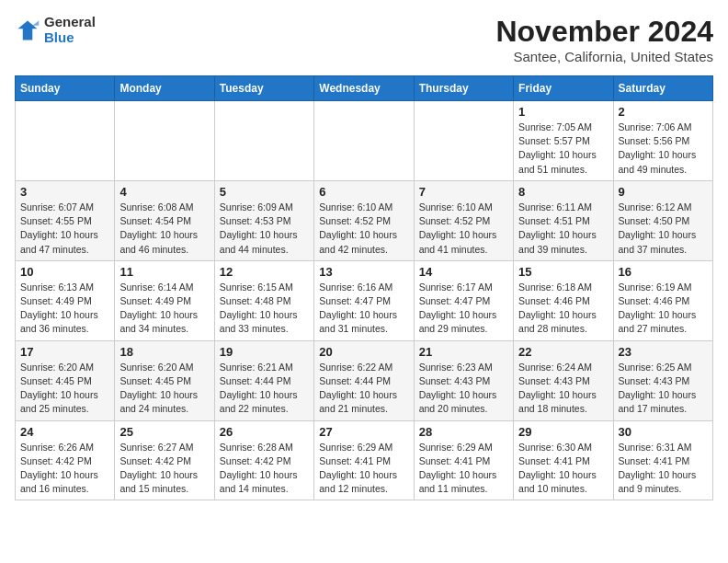  What do you see at coordinates (264, 221) in the screenshot?
I see `calendar-cell: 5Sunrise: 6:09 AM Sunset: 4:53 PM Daylig…` at bounding box center [264, 221].